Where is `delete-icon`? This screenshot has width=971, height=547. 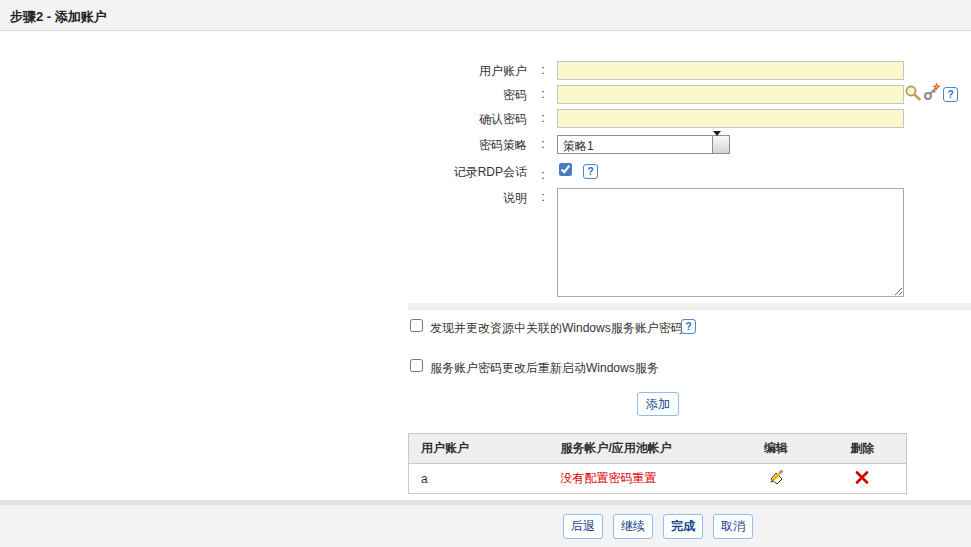 delete-icon is located at coordinates (862, 479).